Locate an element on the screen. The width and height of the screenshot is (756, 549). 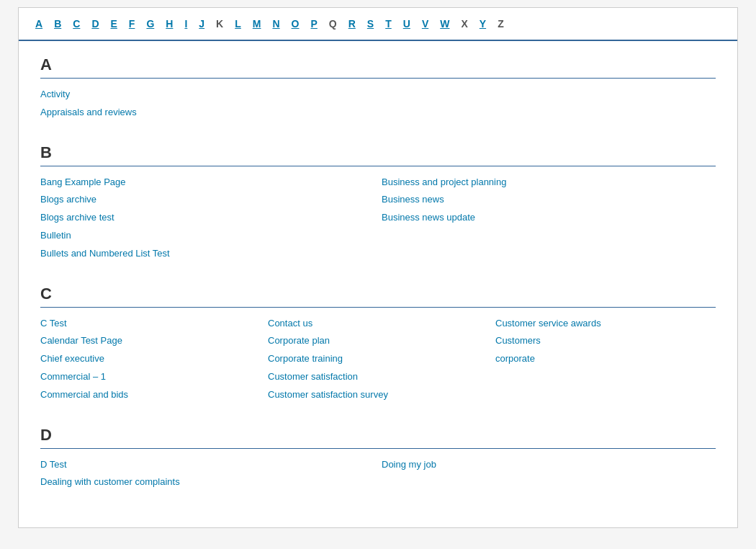
section-grid-D: D TestDealing with customer complaintsDo… is located at coordinates (378, 474).